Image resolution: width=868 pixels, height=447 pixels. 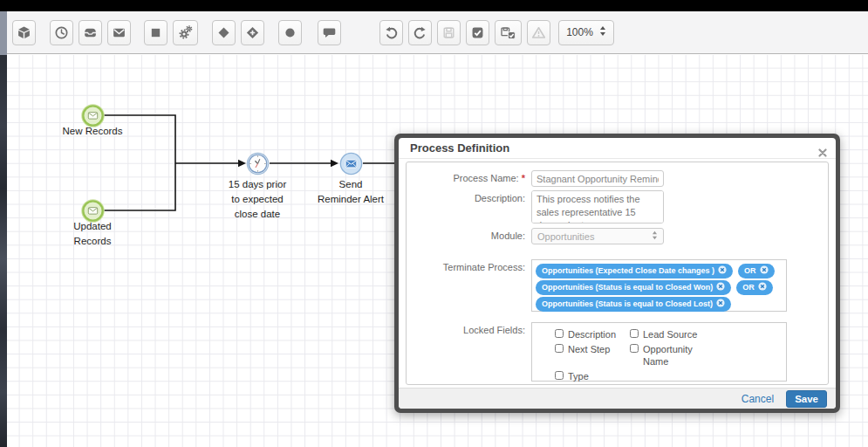 I want to click on close-icon, so click(x=823, y=154).